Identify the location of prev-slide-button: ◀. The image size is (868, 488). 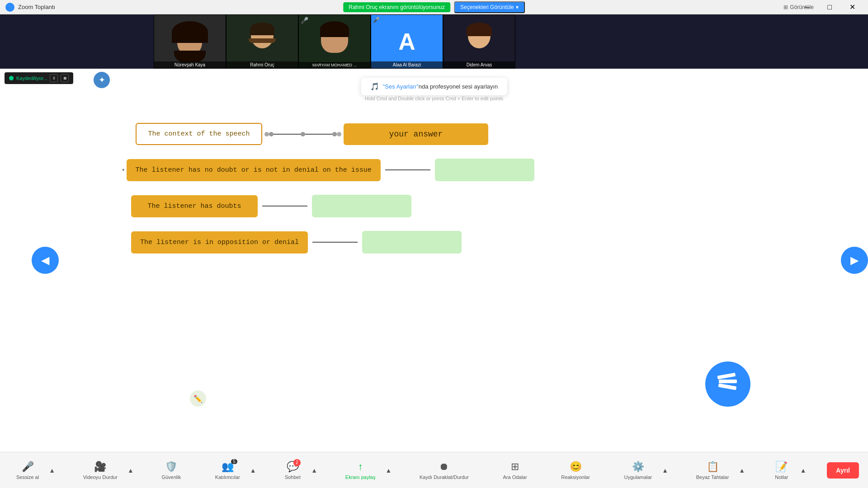
(45, 260).